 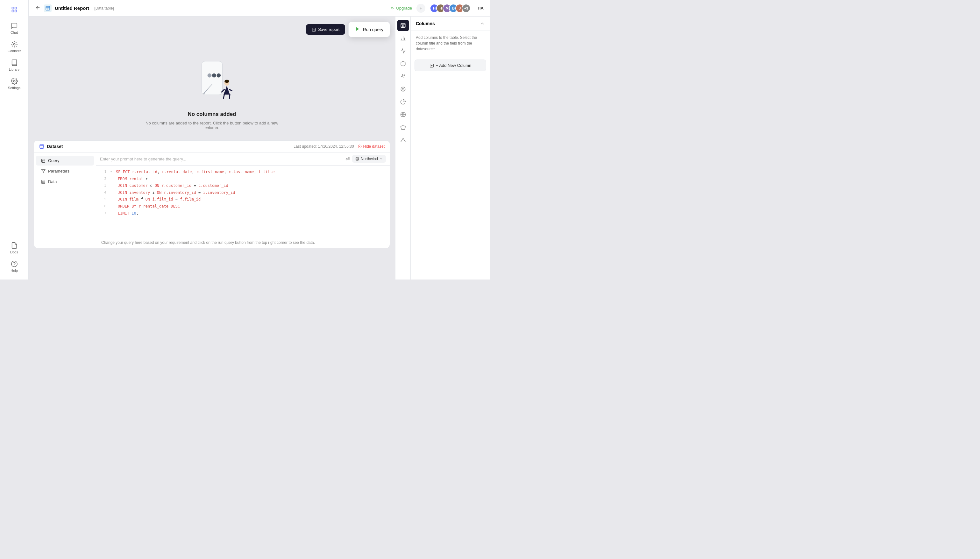 What do you see at coordinates (403, 64) in the screenshot?
I see `viz-area-chart-button` at bounding box center [403, 64].